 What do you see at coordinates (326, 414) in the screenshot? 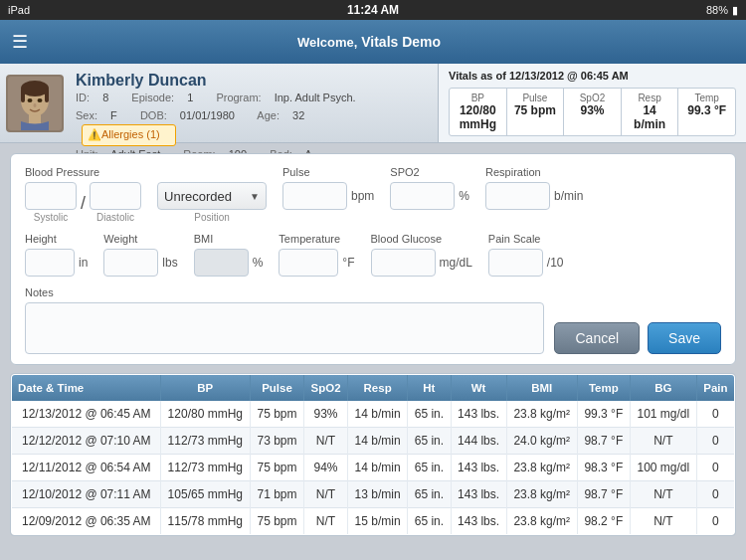
I see `table-cell: 93%` at bounding box center [326, 414].